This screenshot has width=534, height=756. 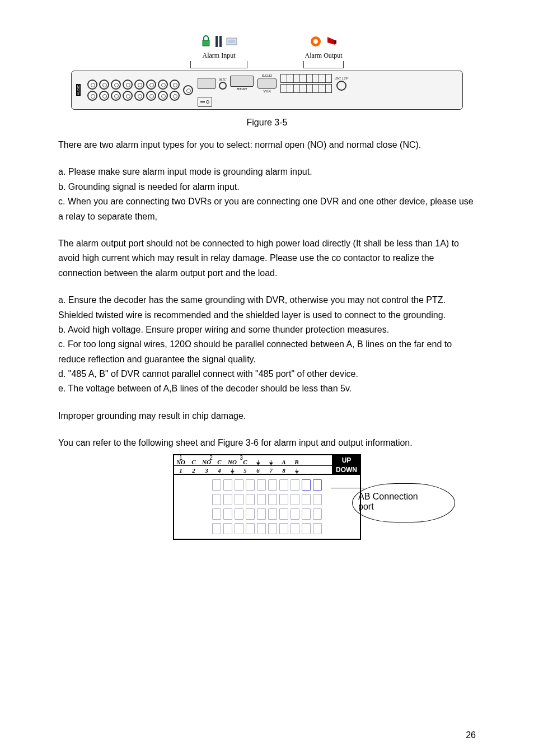 I want to click on paragraph-d2: d. "485 A, B" of DVR cannot parallel con…, so click(x=267, y=374).